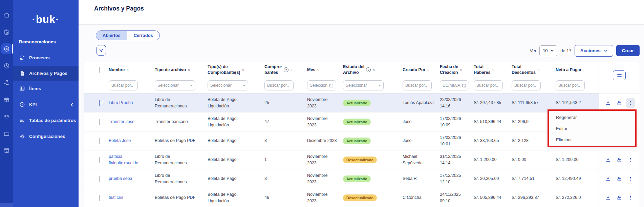  I want to click on cell-total-haberes: S/. 510,896.44, so click(492, 122).